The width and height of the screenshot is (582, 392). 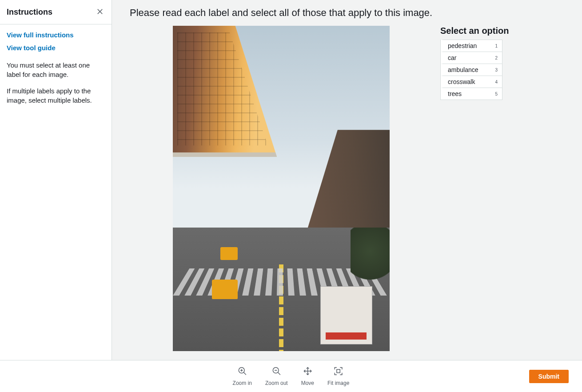 What do you see at coordinates (496, 94) in the screenshot?
I see `option-shortcut: 5` at bounding box center [496, 94].